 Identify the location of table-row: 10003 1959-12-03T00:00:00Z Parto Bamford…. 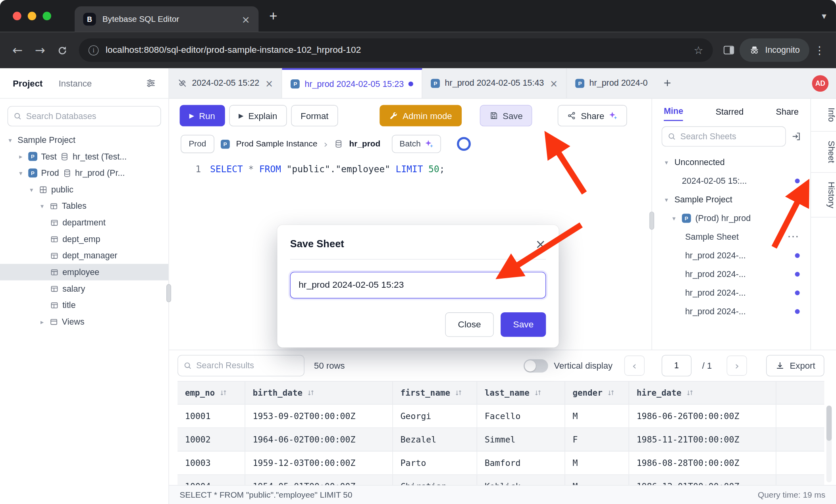
(501, 464).